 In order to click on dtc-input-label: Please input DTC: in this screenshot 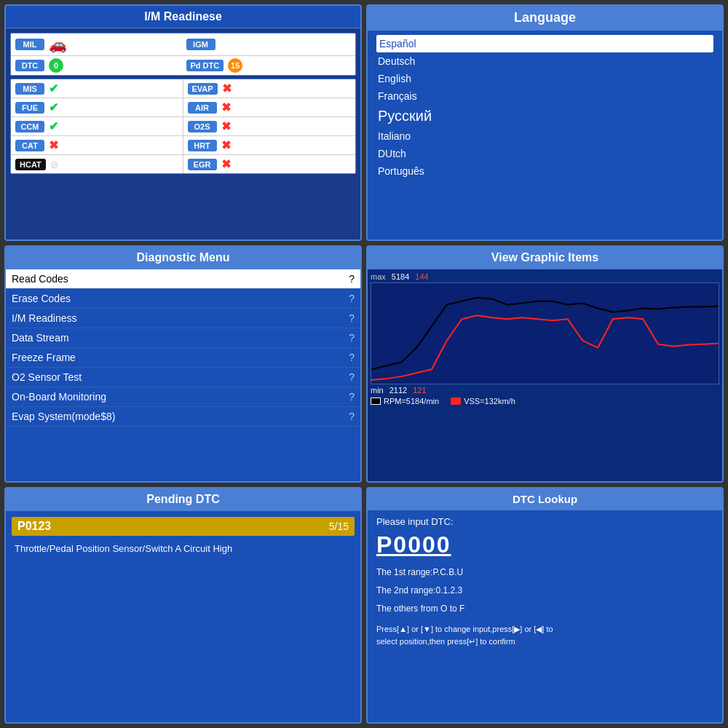, I will do `click(545, 521)`.